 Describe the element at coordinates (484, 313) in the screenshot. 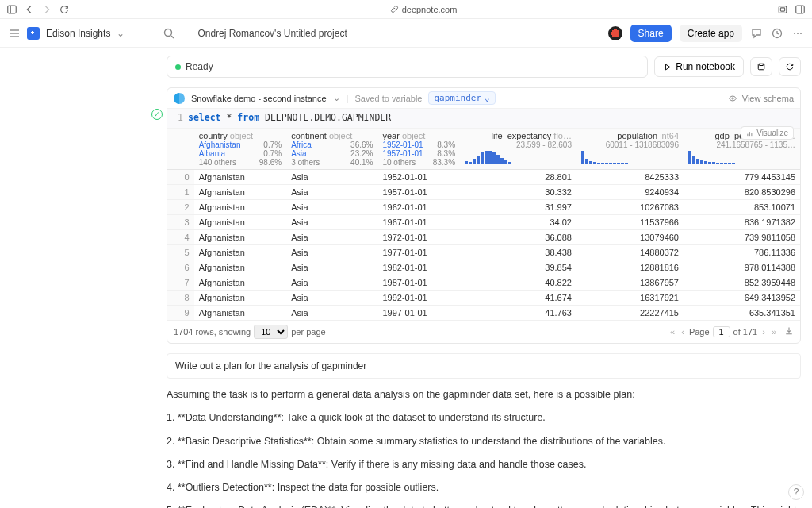

I see `table-row: 9AfghanistanAsia1997-01-0141.76322227415…` at that location.